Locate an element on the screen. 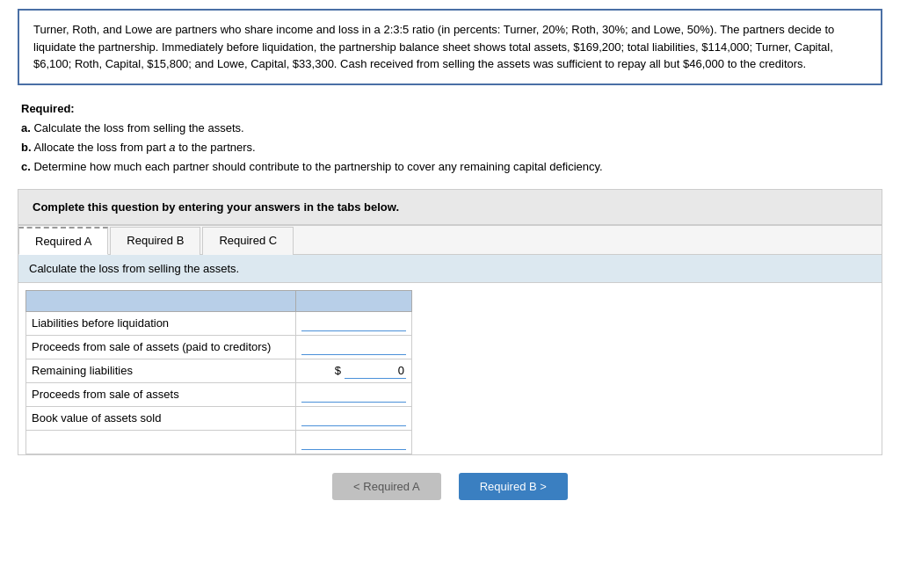 This screenshot has height=588, width=900. row-value-proceeds-creditors is located at coordinates (354, 346).